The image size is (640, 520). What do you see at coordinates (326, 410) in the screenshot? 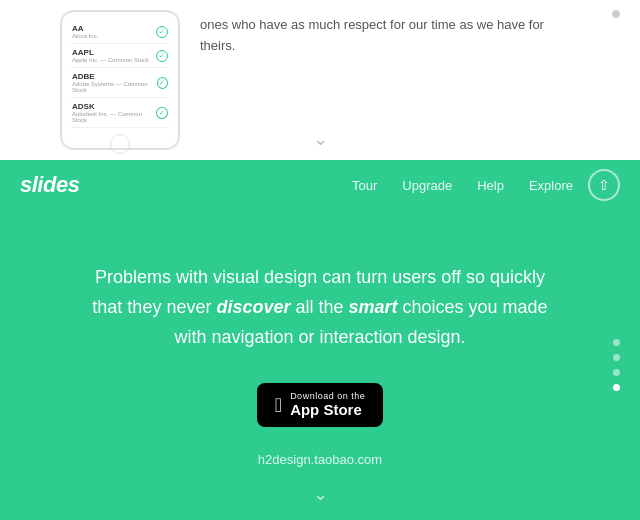
I see `app-store-label: App Store` at bounding box center [326, 410].